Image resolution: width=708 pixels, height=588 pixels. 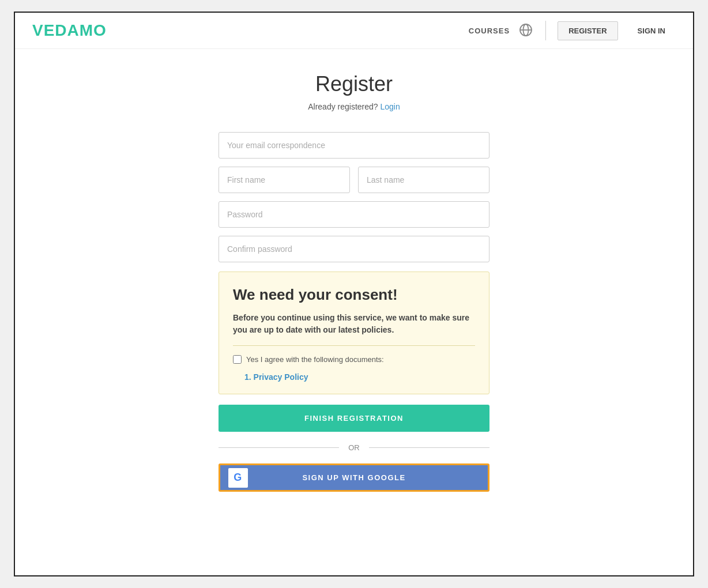 What do you see at coordinates (526, 31) in the screenshot?
I see `globe-icon` at bounding box center [526, 31].